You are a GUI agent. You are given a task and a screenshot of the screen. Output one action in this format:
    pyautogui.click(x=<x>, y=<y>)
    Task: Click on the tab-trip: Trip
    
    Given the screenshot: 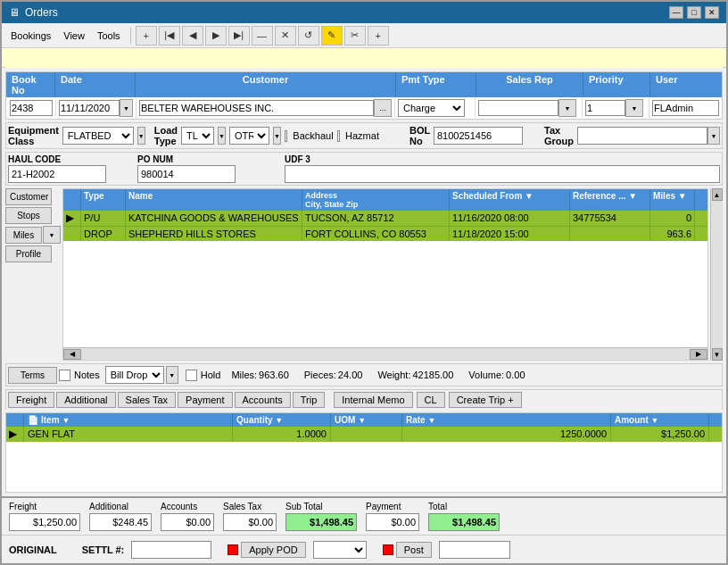 What is the action you would take?
    pyautogui.click(x=309, y=400)
    